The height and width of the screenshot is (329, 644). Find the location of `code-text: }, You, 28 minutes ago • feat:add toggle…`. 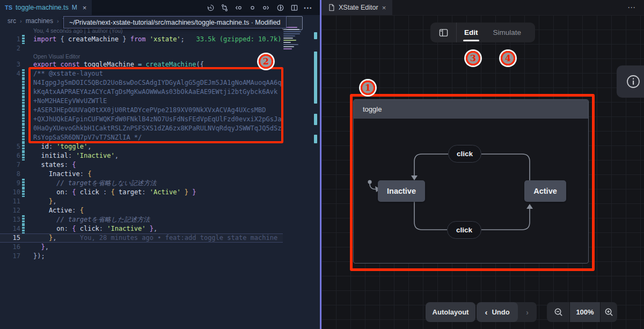

code-text: }, You, 28 minutes ago • feat:add toggle… is located at coordinates (153, 238).